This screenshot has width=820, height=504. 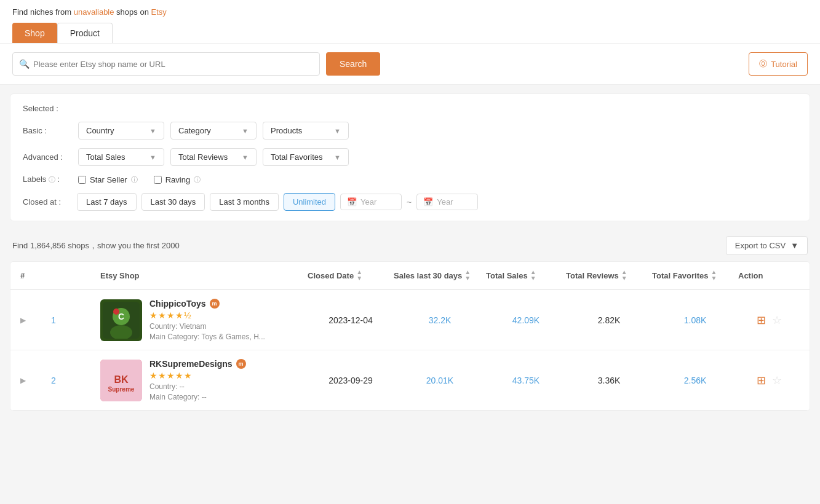 I want to click on total-reviews-1: 2.82K, so click(x=609, y=320).